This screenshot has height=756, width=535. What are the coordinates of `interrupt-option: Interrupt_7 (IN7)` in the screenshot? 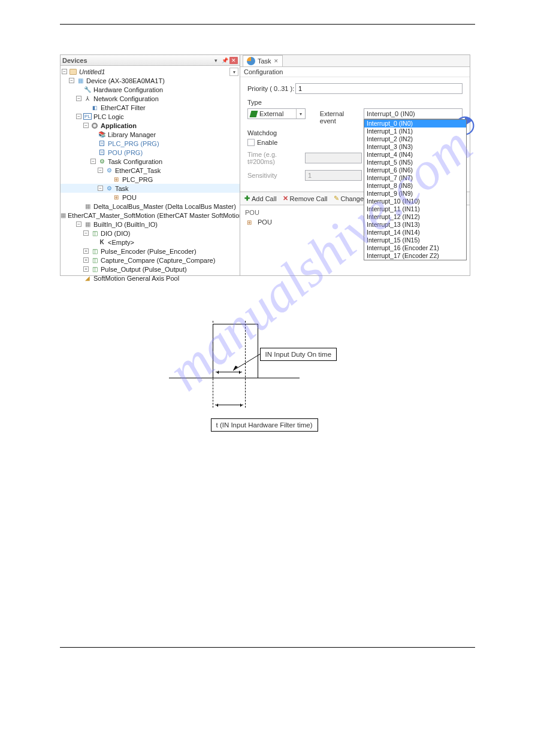 It's located at (415, 178).